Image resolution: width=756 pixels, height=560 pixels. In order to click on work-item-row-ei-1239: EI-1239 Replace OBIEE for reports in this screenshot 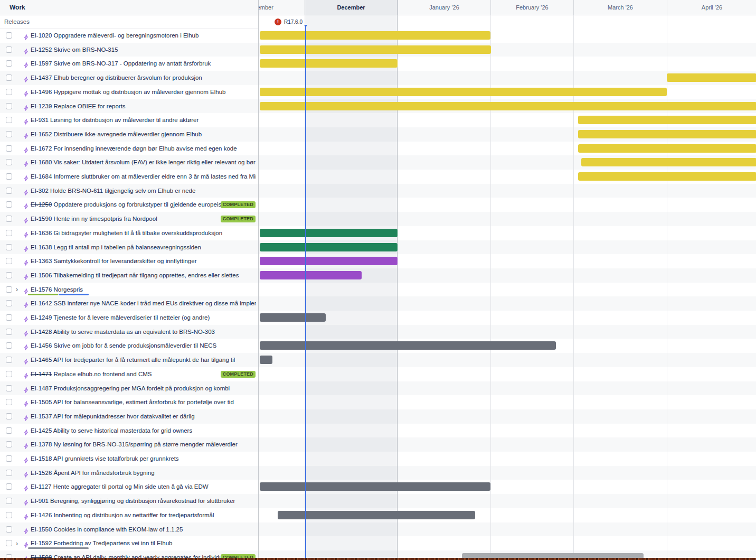, I will do `click(129, 107)`.